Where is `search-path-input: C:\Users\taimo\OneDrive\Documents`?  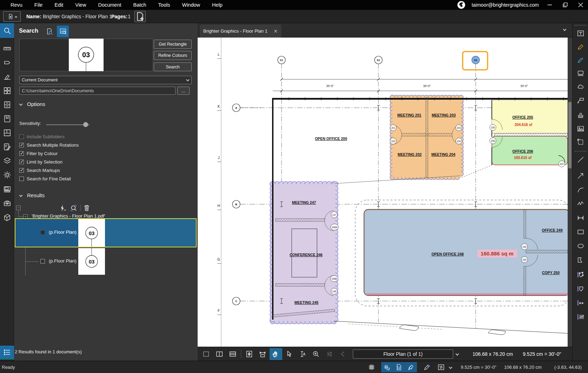
search-path-input: C:\Users\taimo\OneDrive\Documents is located at coordinates (98, 91).